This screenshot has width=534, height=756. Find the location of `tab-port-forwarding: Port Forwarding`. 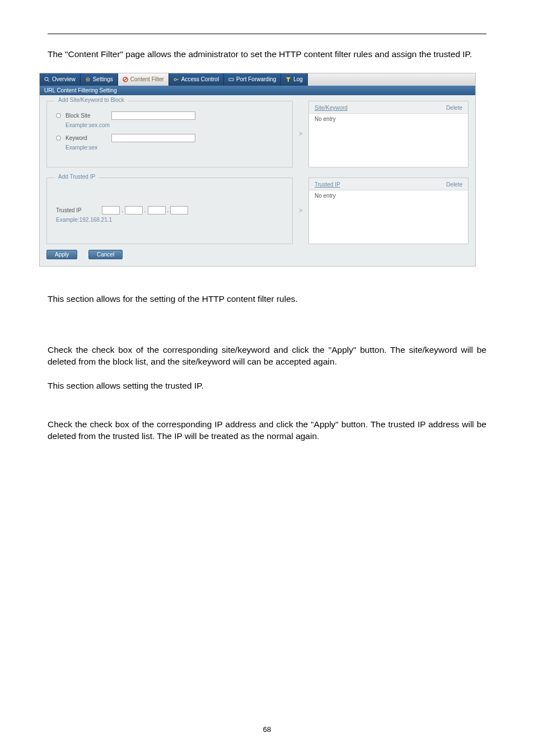

tab-port-forwarding: Port Forwarding is located at coordinates (252, 80).